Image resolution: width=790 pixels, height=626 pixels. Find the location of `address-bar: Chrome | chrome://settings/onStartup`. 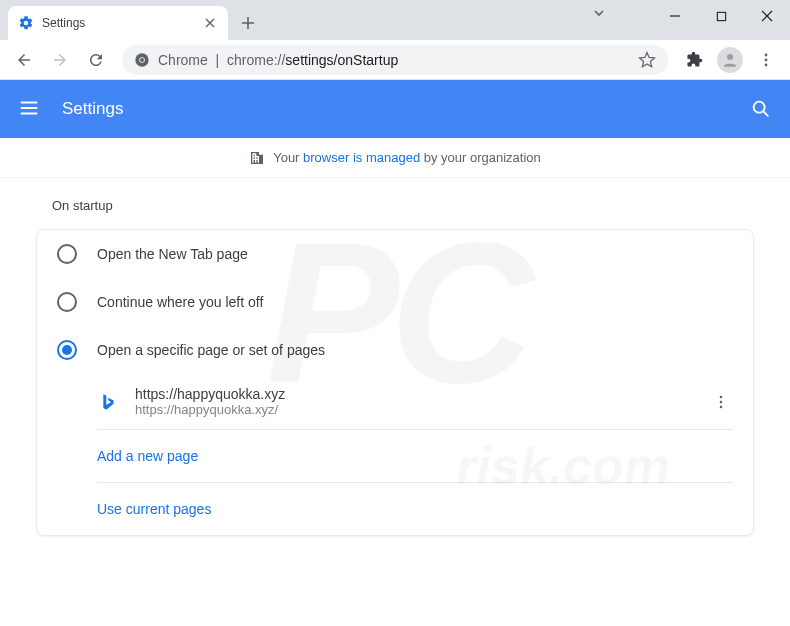

address-bar: Chrome | chrome://settings/onStartup is located at coordinates (395, 60).